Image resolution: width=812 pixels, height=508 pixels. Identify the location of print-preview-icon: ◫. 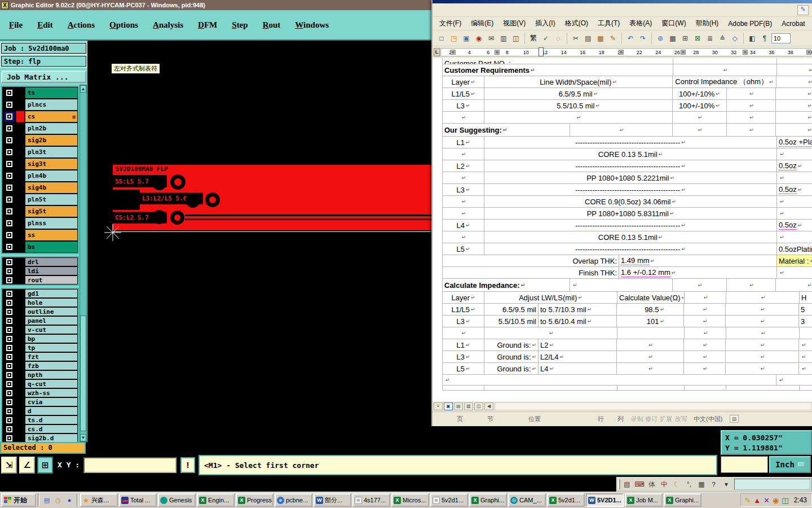
(516, 38).